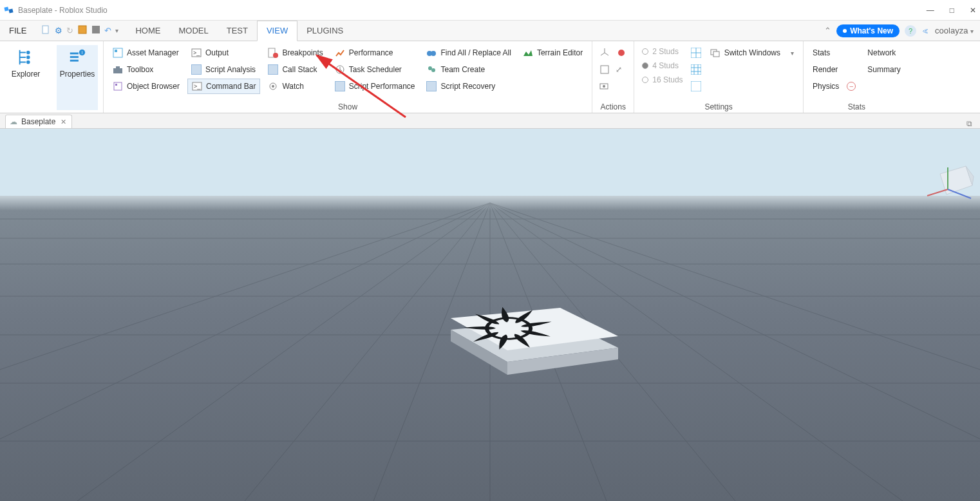 This screenshot has height=501, width=980. What do you see at coordinates (325, 31) in the screenshot?
I see `tab-plugins: PLUGINS` at bounding box center [325, 31].